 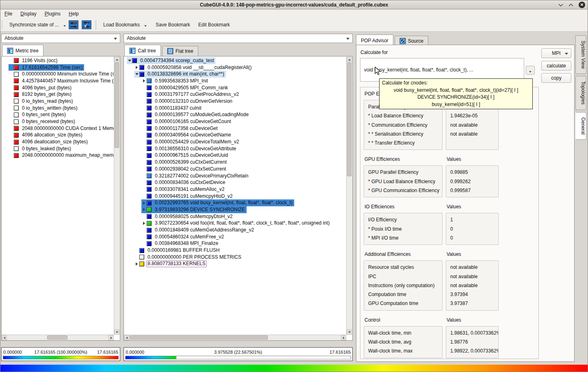 I want to click on menu-display: Display, so click(x=28, y=14).